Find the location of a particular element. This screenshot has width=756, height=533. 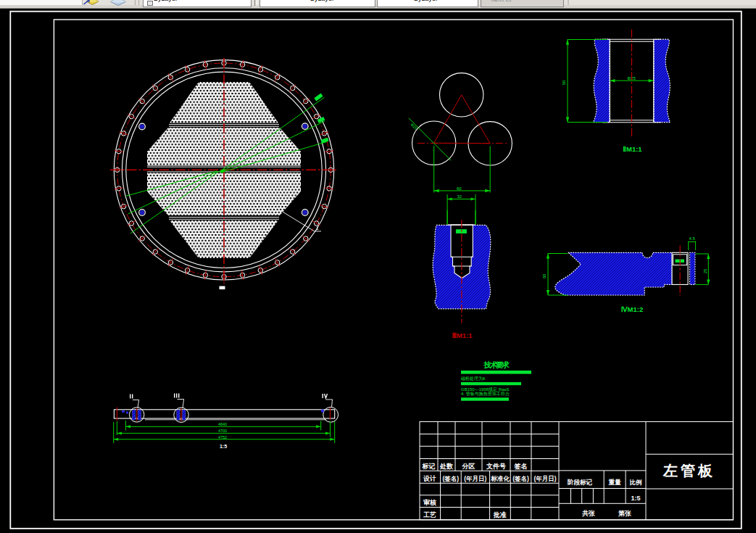

svg-text: 比例 is located at coordinates (636, 482).